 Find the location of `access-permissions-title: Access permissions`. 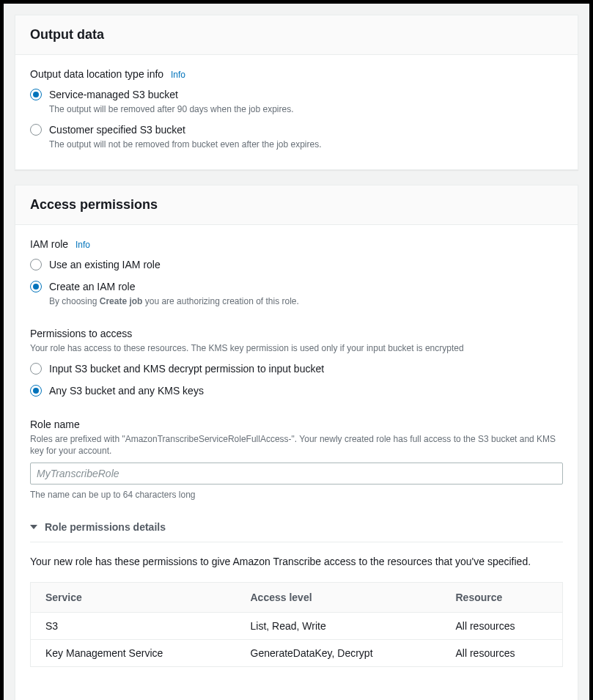

access-permissions-title: Access permissions is located at coordinates (296, 205).